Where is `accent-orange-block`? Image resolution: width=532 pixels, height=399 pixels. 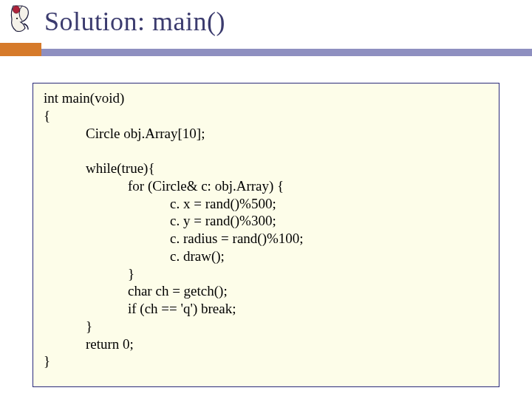
accent-orange-block is located at coordinates (21, 50).